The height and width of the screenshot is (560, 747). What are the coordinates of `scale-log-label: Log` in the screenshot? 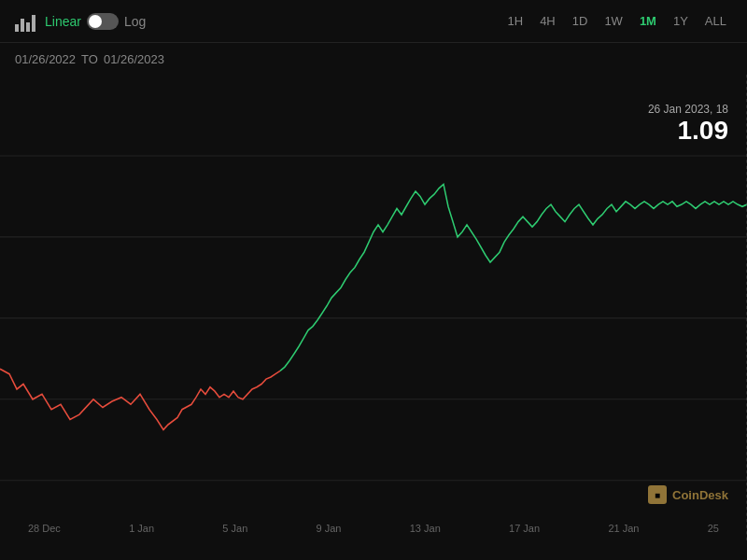 It's located at (134, 21).